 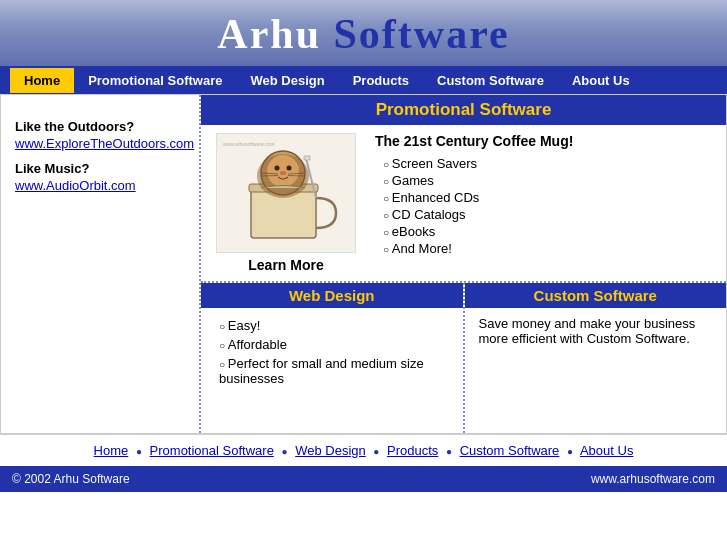 What do you see at coordinates (601, 80) in the screenshot?
I see `nav-about-us: About Us` at bounding box center [601, 80].